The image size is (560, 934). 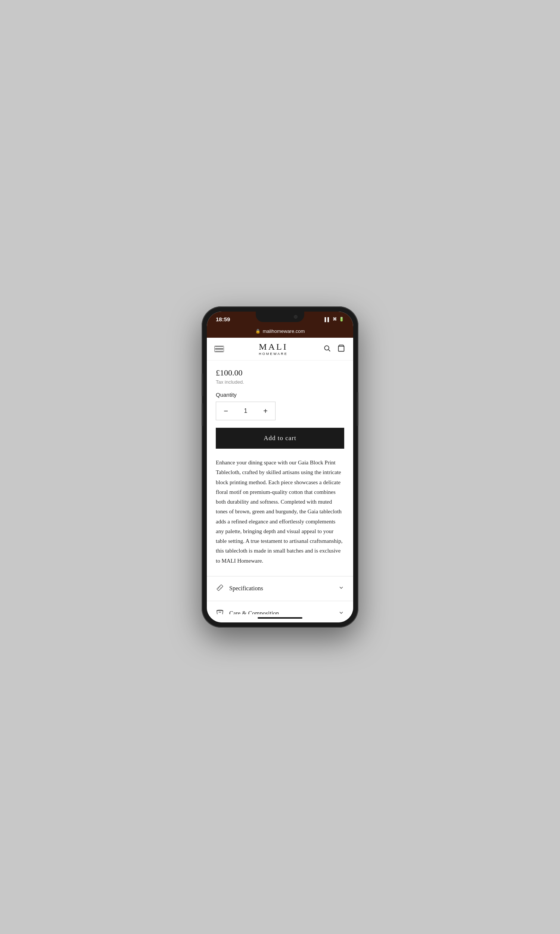 I want to click on camera-dot, so click(x=296, y=317).